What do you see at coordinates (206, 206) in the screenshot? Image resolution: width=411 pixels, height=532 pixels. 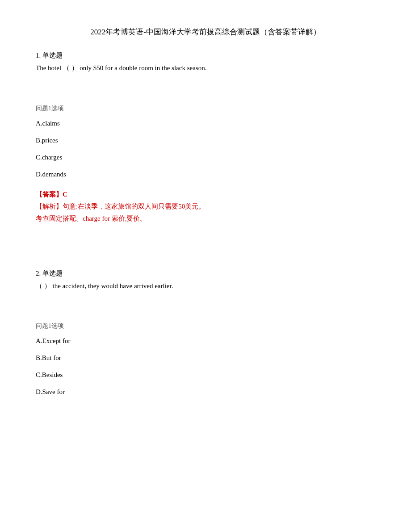 I see `question-1-answer-block: 【答案】C 【解析】句意:在淡季，这家旅馆的双人间只需要50美元。 考查固定搭配…` at bounding box center [206, 206].